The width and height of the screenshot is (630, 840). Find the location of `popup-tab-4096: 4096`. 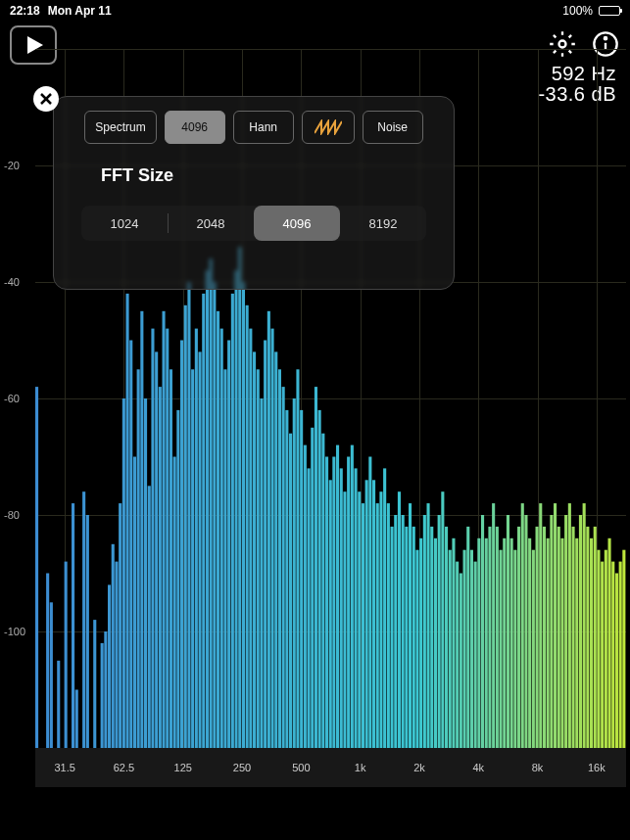

popup-tab-4096: 4096 is located at coordinates (195, 127).